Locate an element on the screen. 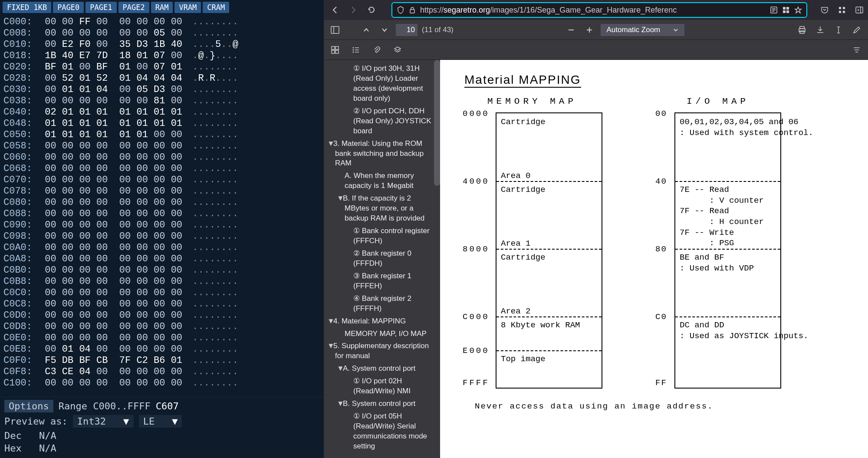 This screenshot has width=868, height=458. bookmark-icon is located at coordinates (798, 10).